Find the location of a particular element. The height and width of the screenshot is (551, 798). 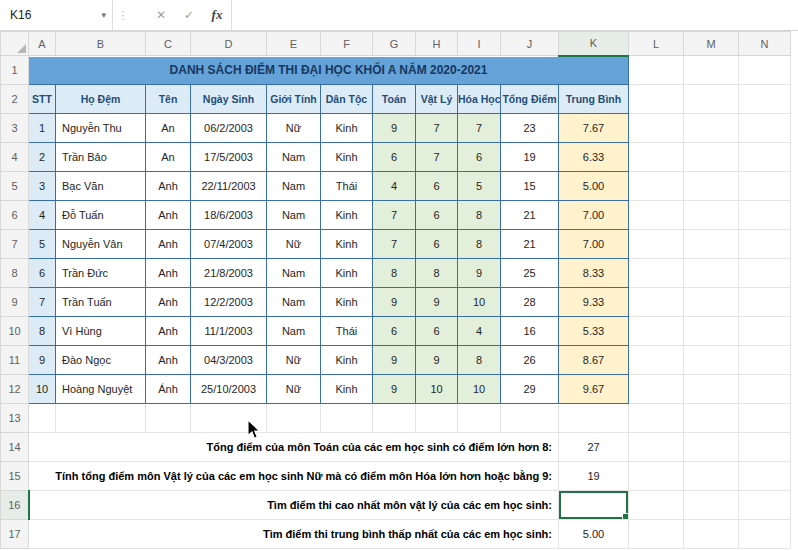

summary-label-16: Tìm điểm thi cao nhất môn vật lý của các… is located at coordinates (294, 506).